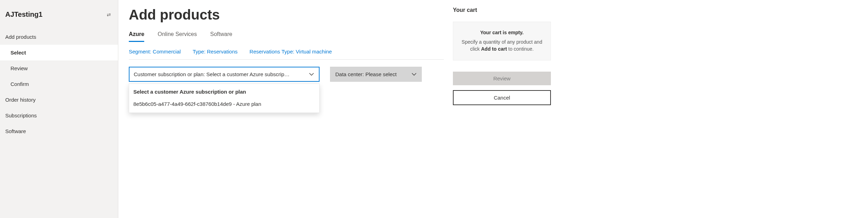 The image size is (868, 218). What do you see at coordinates (59, 37) in the screenshot?
I see `nav-add-products: Add products` at bounding box center [59, 37].